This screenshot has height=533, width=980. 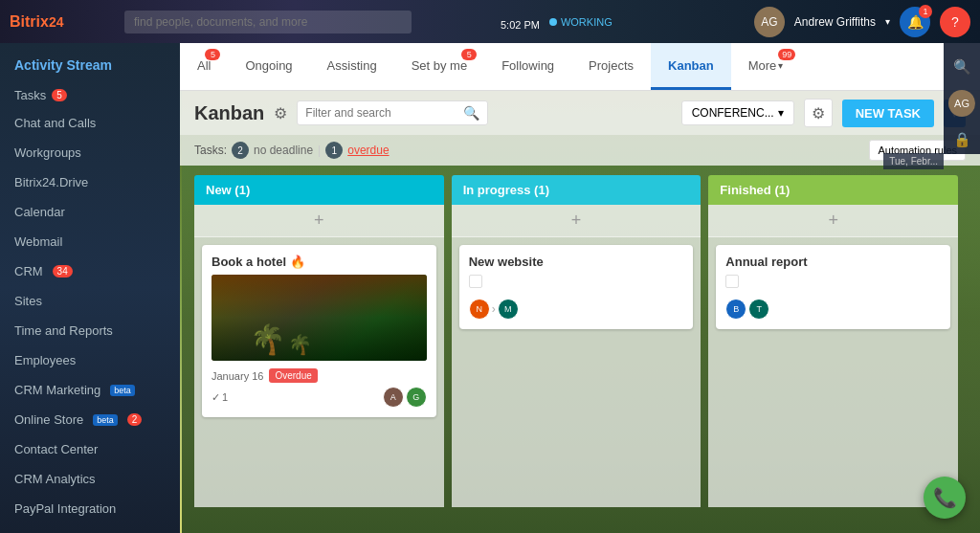 I want to click on card-checkbox, so click(x=476, y=281).